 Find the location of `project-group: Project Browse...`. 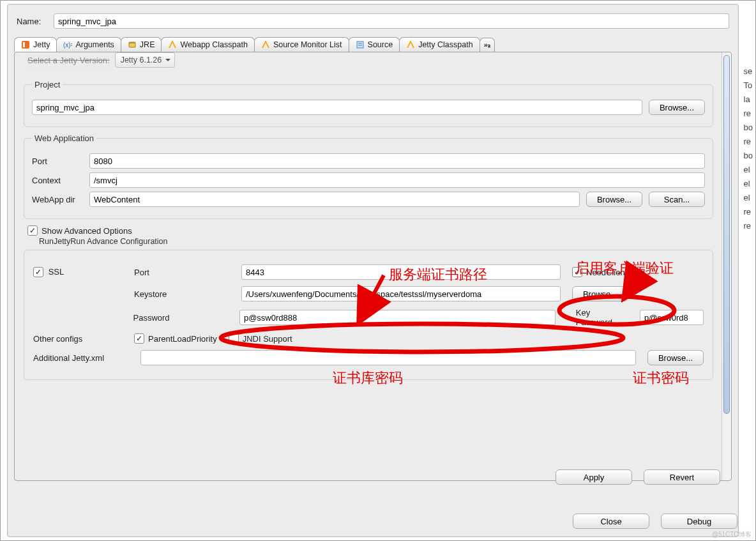

project-group: Project Browse... is located at coordinates (368, 103).